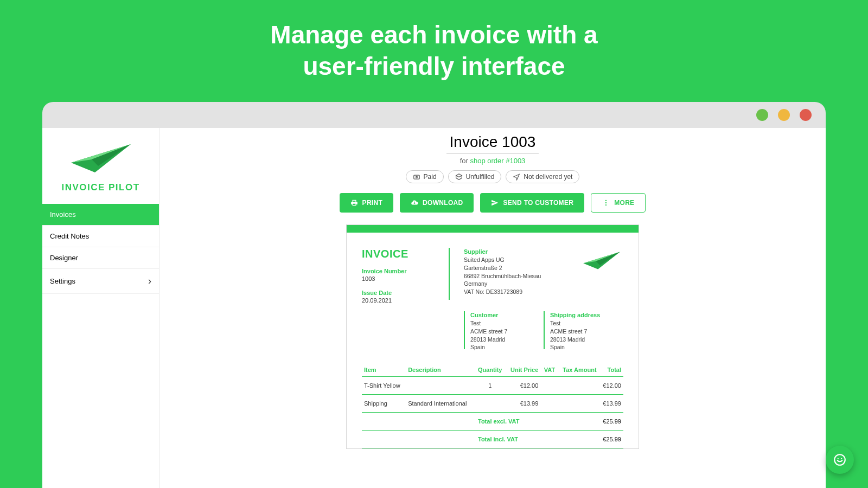  Describe the element at coordinates (405, 279) in the screenshot. I see `invoice-number: 1003` at that location.